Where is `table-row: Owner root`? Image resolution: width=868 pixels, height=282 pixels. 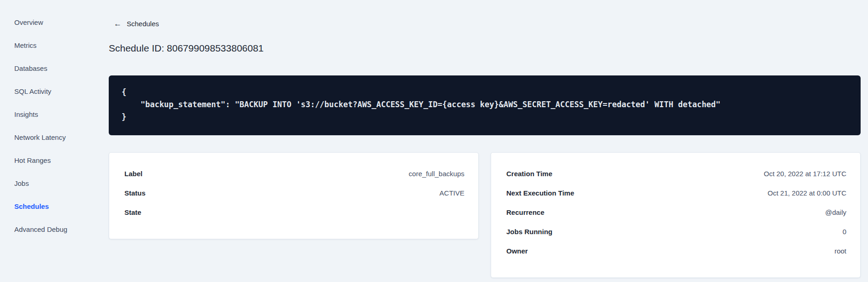 table-row: Owner root is located at coordinates (675, 251).